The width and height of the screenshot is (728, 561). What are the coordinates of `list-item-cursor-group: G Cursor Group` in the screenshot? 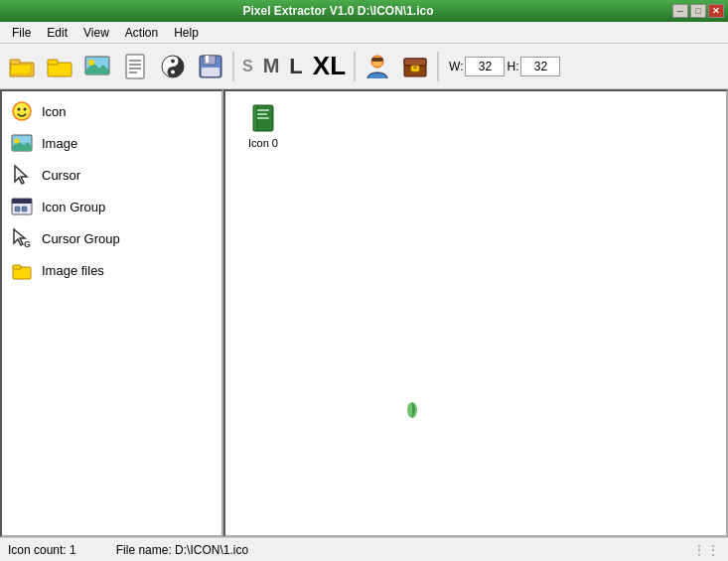 It's located at (111, 238).